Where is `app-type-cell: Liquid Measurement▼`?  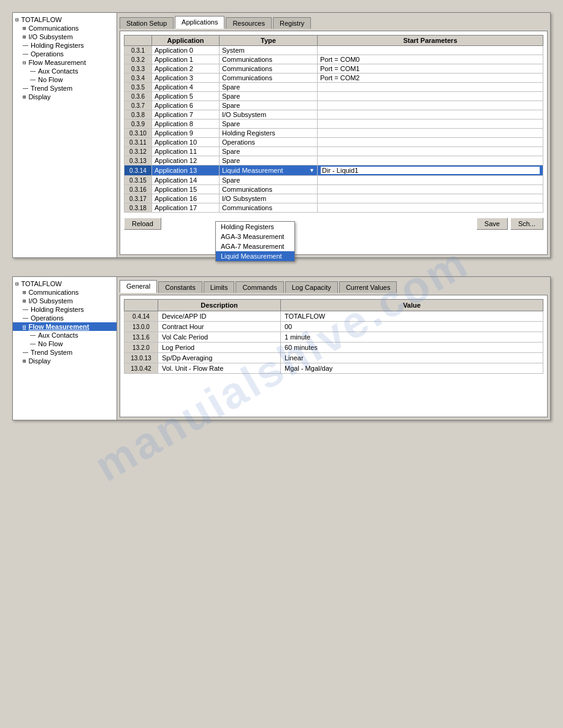 app-type-cell: Liquid Measurement▼ is located at coordinates (269, 170).